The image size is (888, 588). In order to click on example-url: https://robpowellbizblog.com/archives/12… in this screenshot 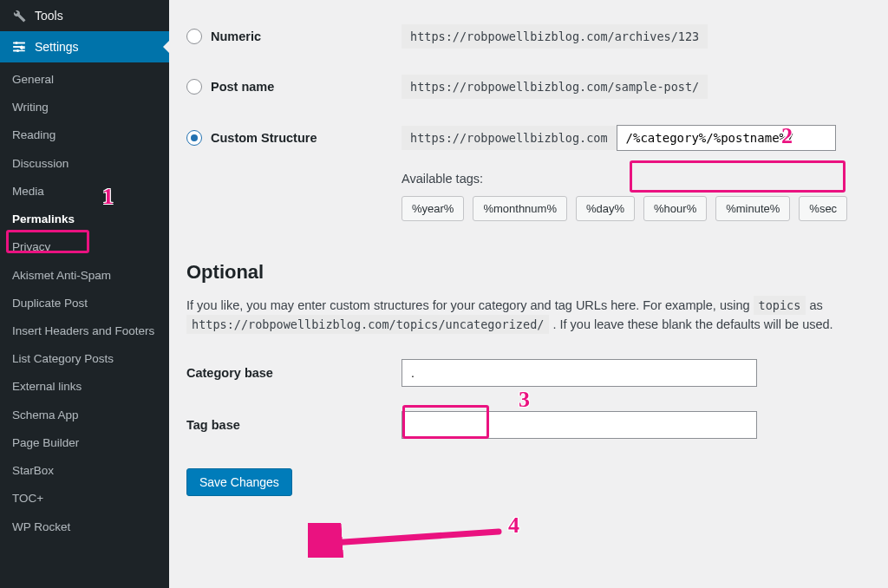, I will do `click(555, 36)`.